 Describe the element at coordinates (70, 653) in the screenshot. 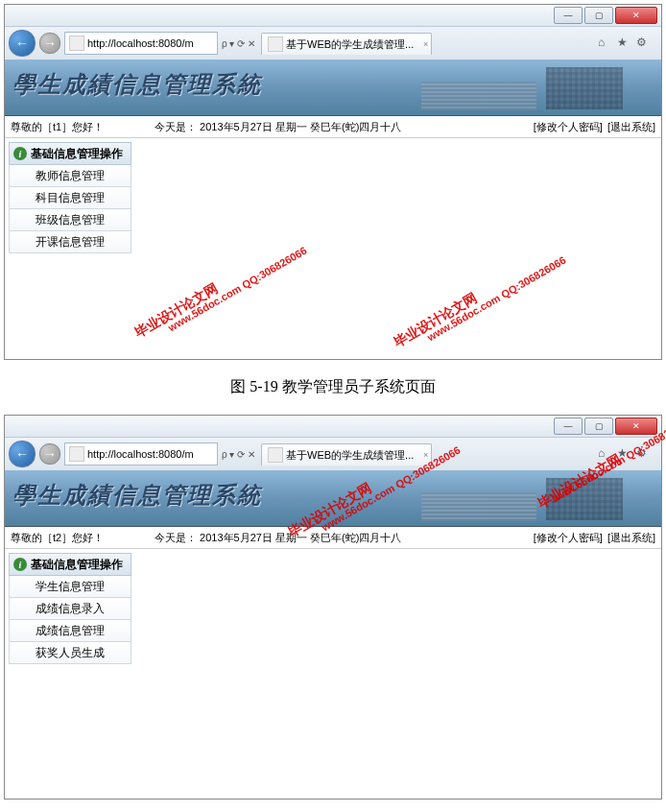

I see `menu-award-gen: 获奖人员生成` at that location.